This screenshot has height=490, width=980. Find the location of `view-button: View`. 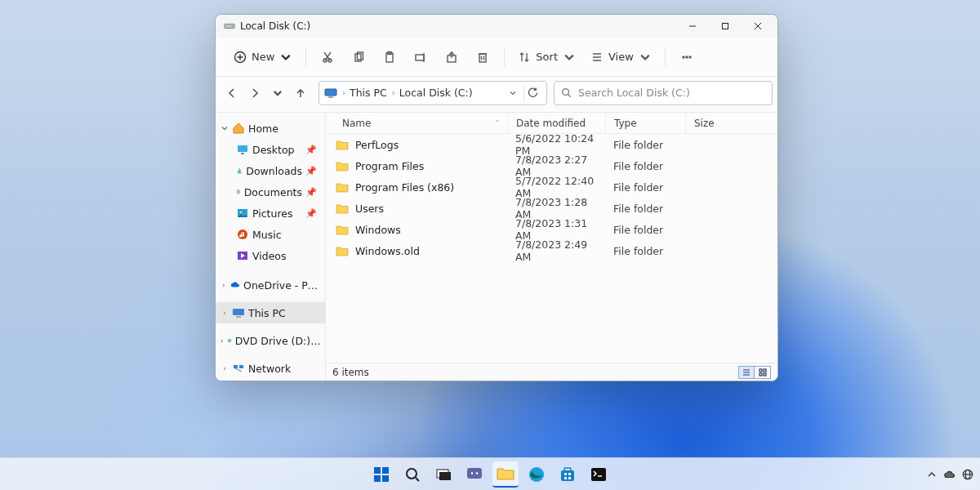

view-button: View is located at coordinates (621, 57).